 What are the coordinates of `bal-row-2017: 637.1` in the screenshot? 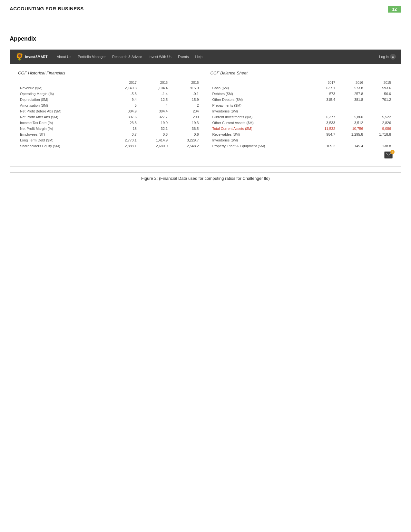 It's located at (324, 88).